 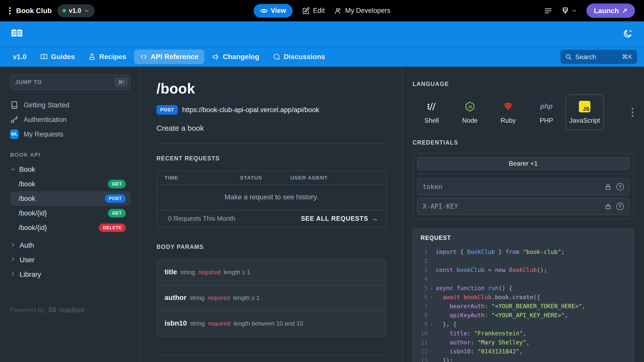 I want to click on line-number: 2, so click(x=420, y=261).